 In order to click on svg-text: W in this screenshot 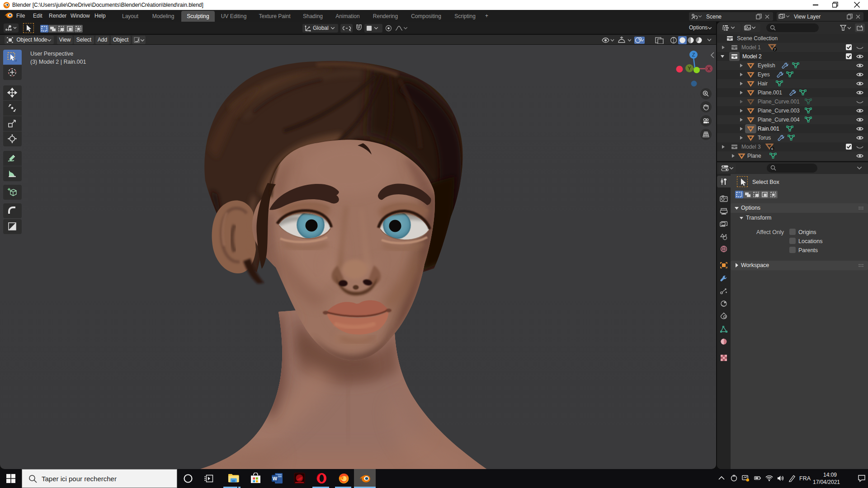, I will do `click(275, 479)`.